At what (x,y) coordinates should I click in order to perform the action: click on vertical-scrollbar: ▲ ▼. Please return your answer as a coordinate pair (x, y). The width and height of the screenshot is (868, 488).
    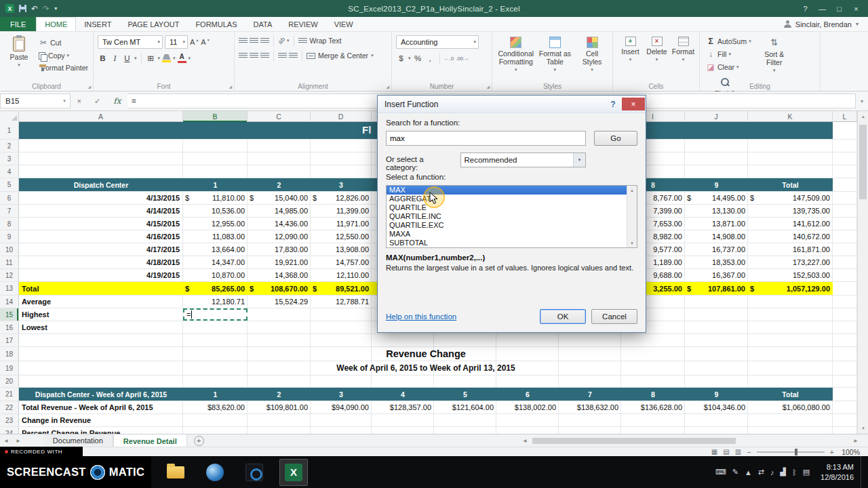
    Looking at the image, I should click on (863, 272).